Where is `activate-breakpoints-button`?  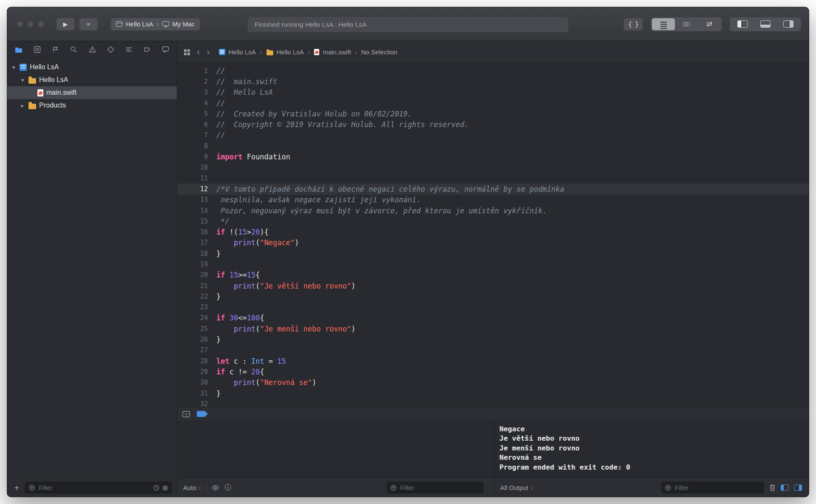
activate-breakpoints-button is located at coordinates (202, 414).